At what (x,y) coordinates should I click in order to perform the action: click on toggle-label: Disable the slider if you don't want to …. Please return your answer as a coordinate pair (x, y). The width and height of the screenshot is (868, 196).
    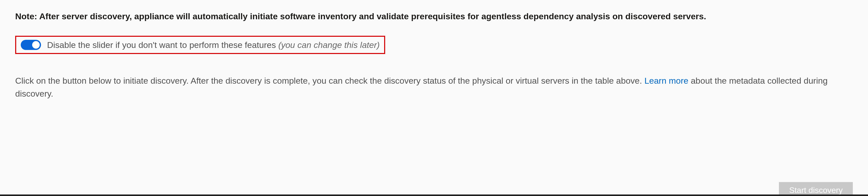
    Looking at the image, I should click on (214, 45).